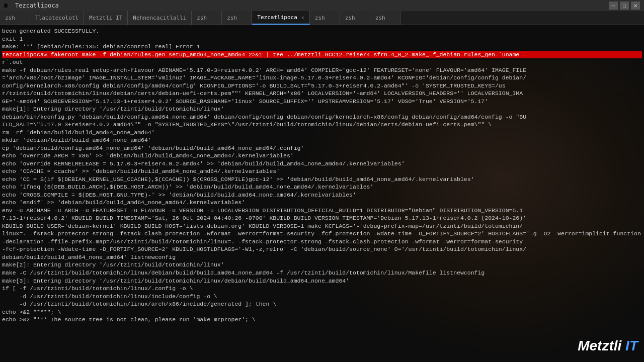  I want to click on terminal-line: echo 'ifneq ($(DEB_BUILD_ARCH),$(DEB_HOS…, so click(322, 187).